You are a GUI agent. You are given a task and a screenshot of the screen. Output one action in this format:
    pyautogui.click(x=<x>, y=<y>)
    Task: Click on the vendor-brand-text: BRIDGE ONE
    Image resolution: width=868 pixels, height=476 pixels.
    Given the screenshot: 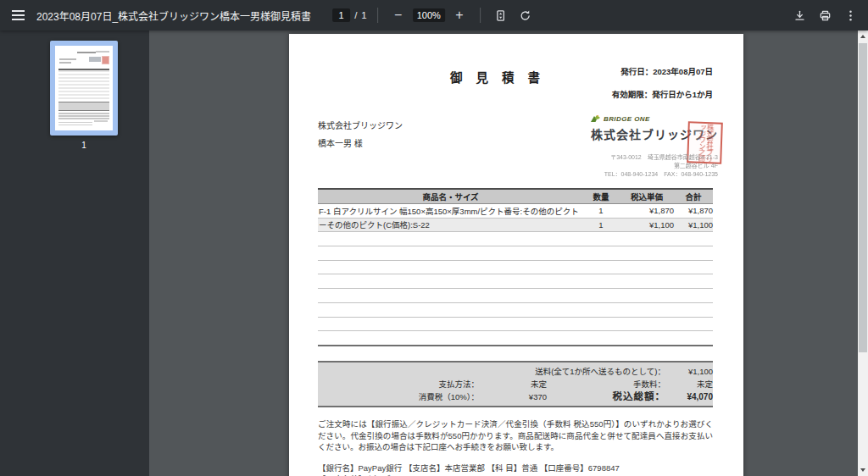 What is the action you would take?
    pyautogui.click(x=627, y=119)
    